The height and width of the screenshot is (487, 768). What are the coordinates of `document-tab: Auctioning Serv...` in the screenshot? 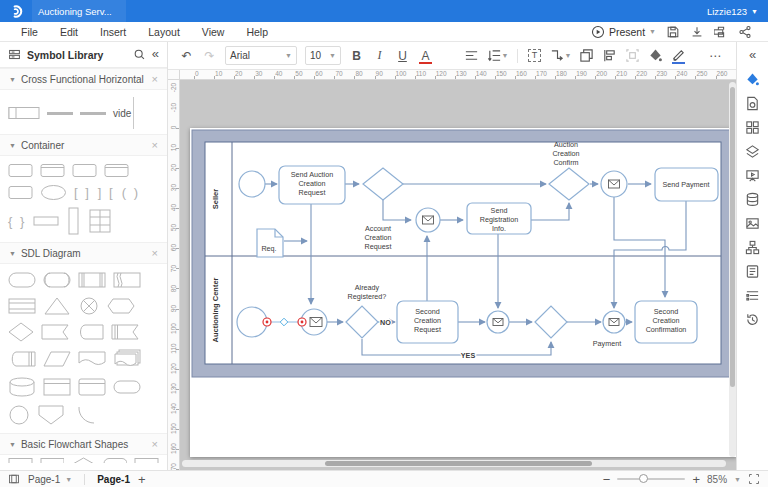 It's located at (79, 11).